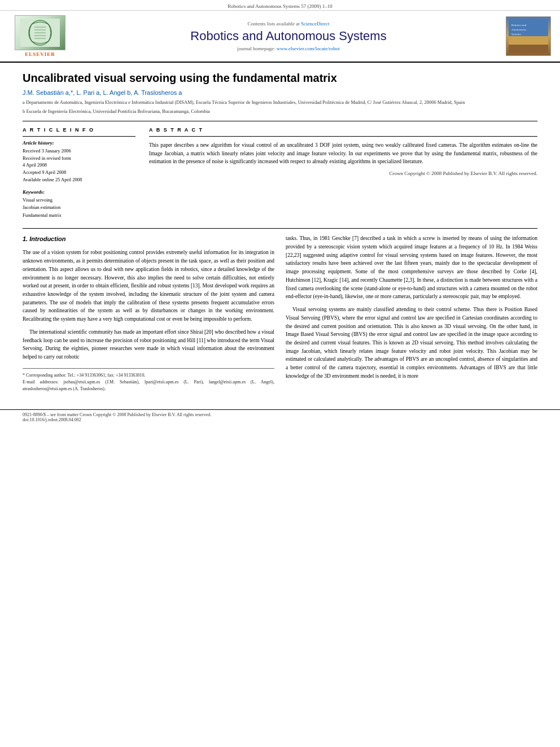  I want to click on intro-col1-p2: The international scientific community h…, so click(148, 344).